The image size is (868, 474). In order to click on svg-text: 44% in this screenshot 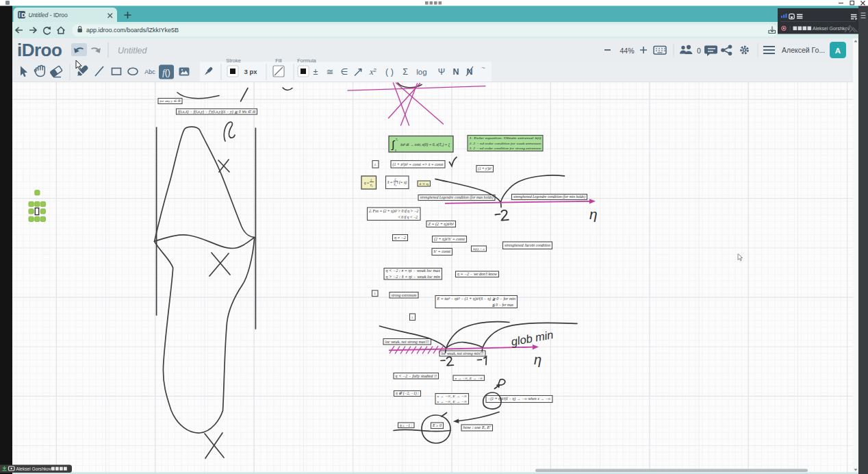, I will do `click(627, 51)`.